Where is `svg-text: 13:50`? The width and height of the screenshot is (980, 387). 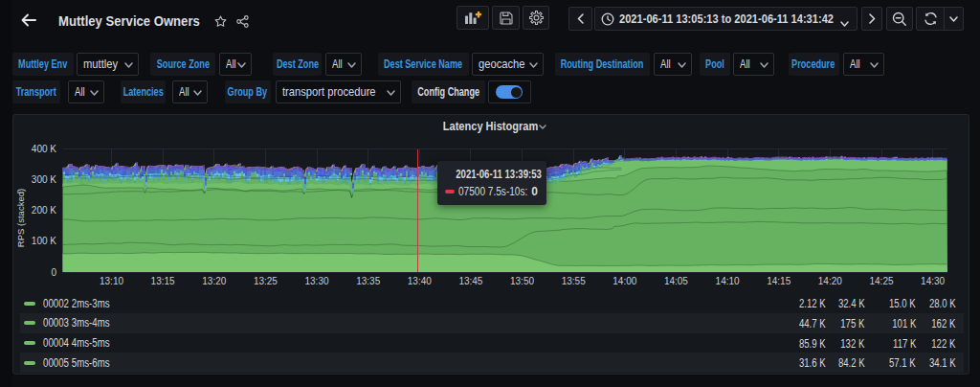 svg-text: 13:50 is located at coordinates (523, 282).